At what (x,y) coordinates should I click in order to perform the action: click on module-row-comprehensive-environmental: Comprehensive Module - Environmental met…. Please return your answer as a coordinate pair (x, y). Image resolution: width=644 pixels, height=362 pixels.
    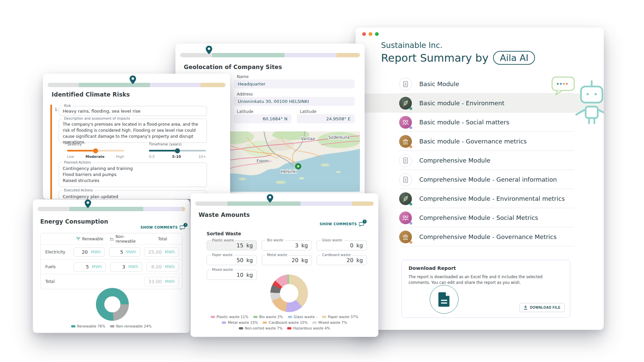
    Looking at the image, I should click on (480, 198).